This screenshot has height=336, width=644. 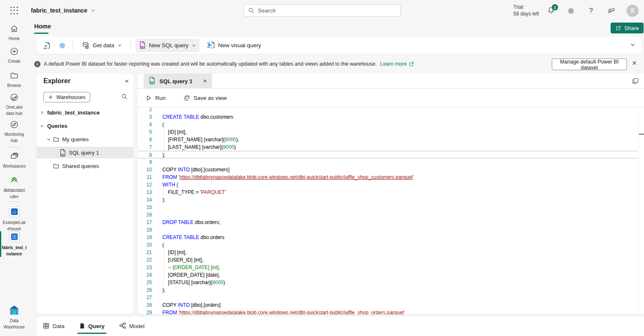 I want to click on code-line: 5 [ID] [int],, so click(x=388, y=132).